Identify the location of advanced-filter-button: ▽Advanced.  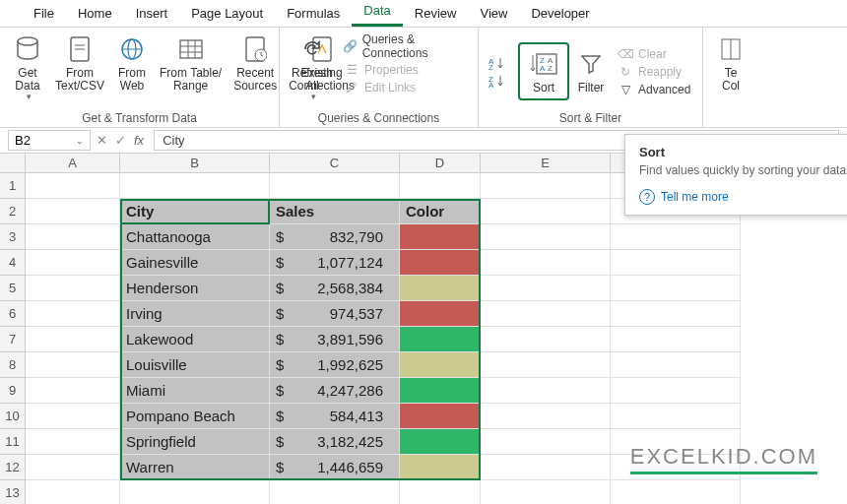
(654, 90).